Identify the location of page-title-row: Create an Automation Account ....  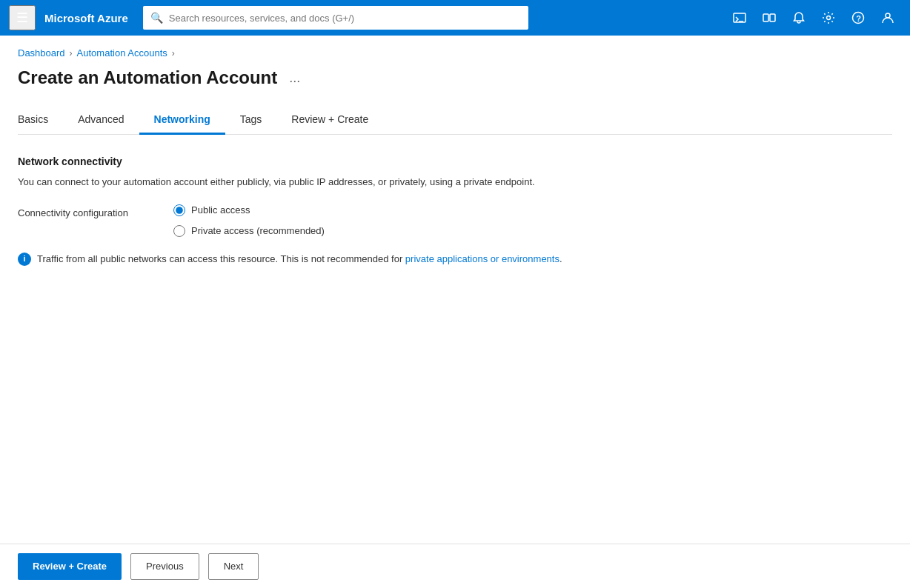
(455, 78).